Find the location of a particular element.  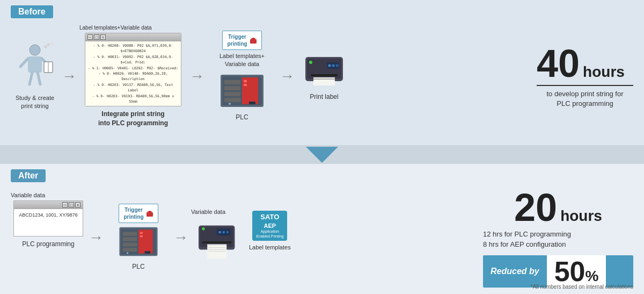

step-print: Print label is located at coordinates (324, 76).